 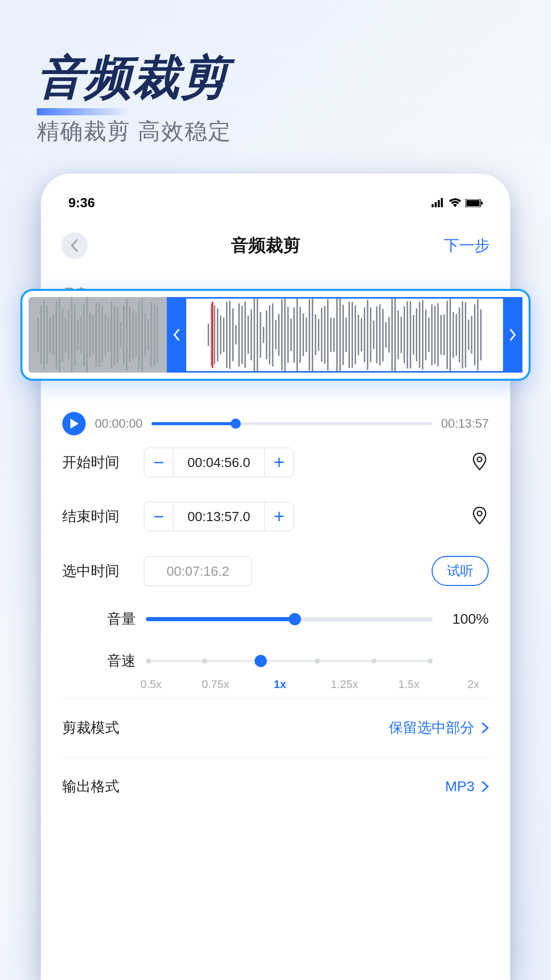 What do you see at coordinates (151, 684) in the screenshot?
I see `speed-option: 0.5x` at bounding box center [151, 684].